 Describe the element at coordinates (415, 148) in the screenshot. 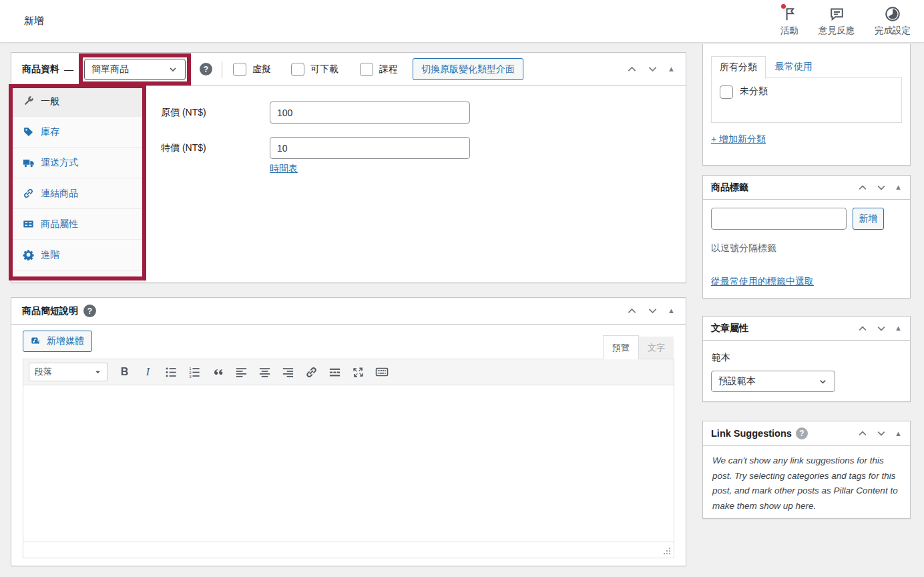

I see `sale-price-row: 特價 (NT$)` at that location.